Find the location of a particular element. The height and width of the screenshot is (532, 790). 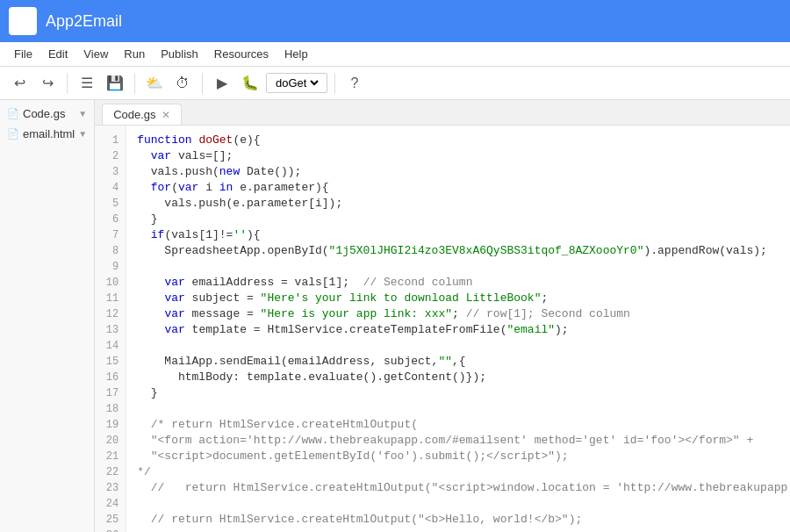

undo-button: ↩ is located at coordinates (19, 83).